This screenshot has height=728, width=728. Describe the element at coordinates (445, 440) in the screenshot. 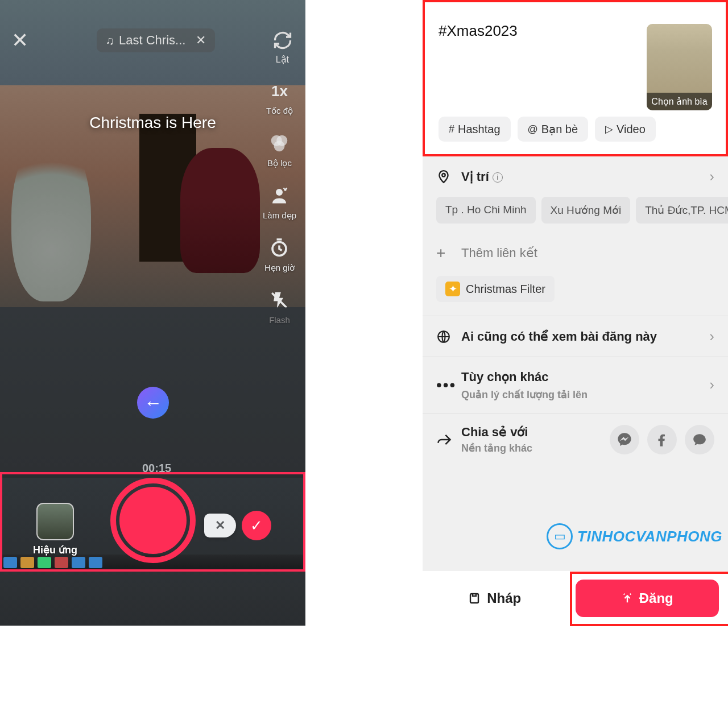

I see `share-arrow-icon` at that location.